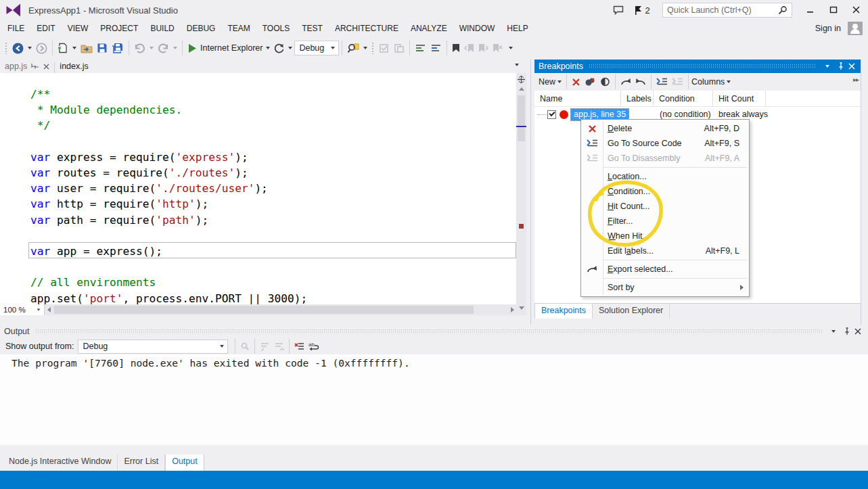 The image size is (868, 489). What do you see at coordinates (783, 10) in the screenshot?
I see `search-icon` at bounding box center [783, 10].